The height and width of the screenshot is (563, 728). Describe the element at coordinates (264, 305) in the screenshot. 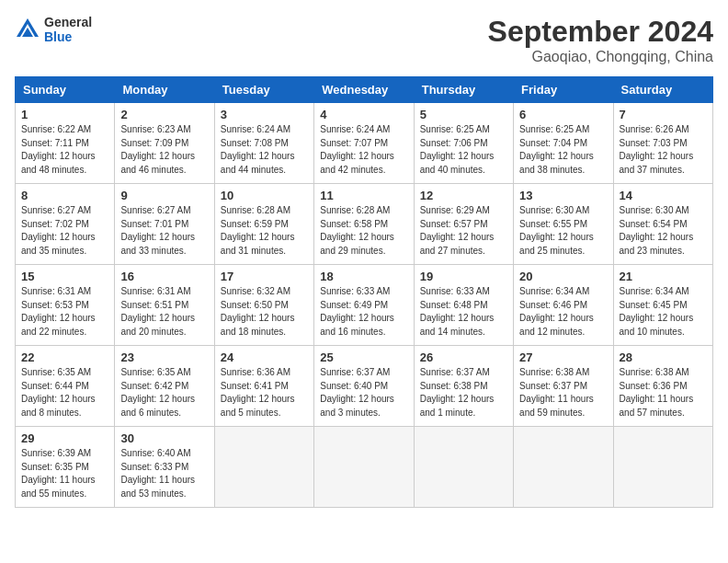

I see `calendar-cell-17: 17Sunrise: 6:32 AMSunset: 6:50 PMDayligh…` at that location.